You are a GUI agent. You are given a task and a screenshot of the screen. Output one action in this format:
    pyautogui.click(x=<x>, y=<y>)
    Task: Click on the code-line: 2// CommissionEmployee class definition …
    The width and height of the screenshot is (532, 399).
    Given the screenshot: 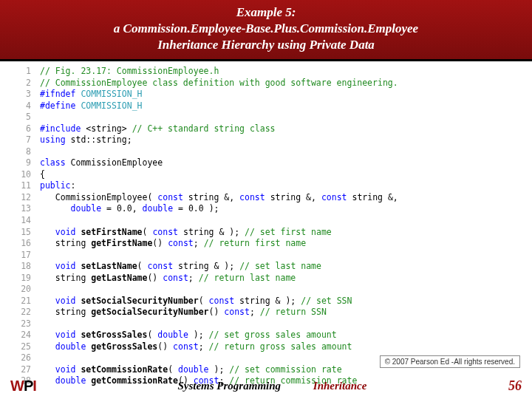 What is the action you would take?
    pyautogui.click(x=266, y=83)
    